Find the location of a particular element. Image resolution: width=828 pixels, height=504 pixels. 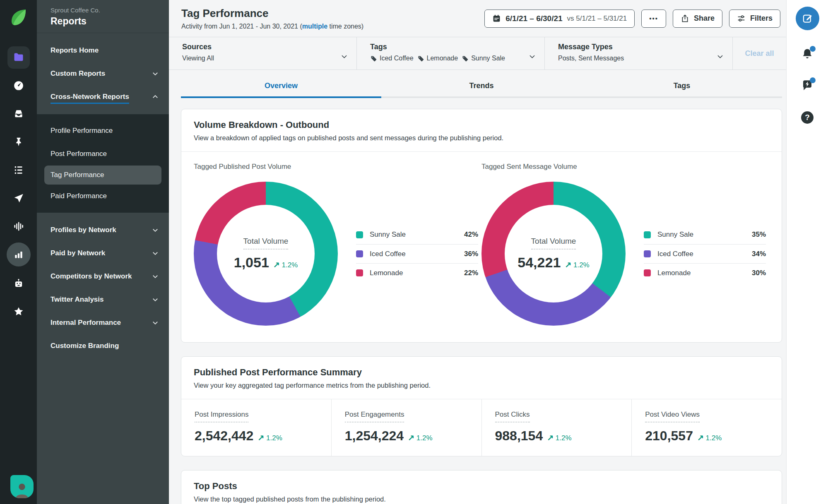

sidebar-item-cross-network-reports: Cross-Network Reports is located at coordinates (103, 97).